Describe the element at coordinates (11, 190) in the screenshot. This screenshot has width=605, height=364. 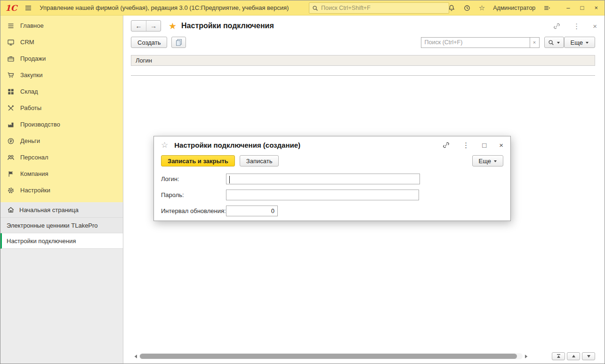
I see `gear-icon` at that location.